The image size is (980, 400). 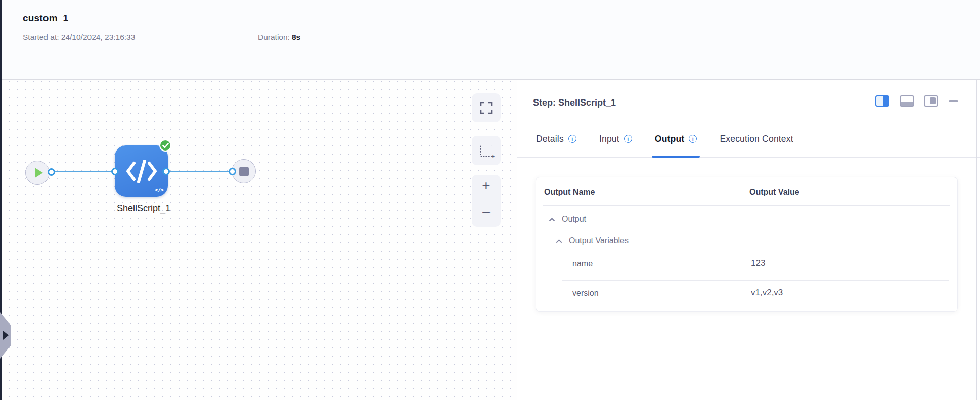 I want to click on fullscreen-button, so click(x=486, y=108).